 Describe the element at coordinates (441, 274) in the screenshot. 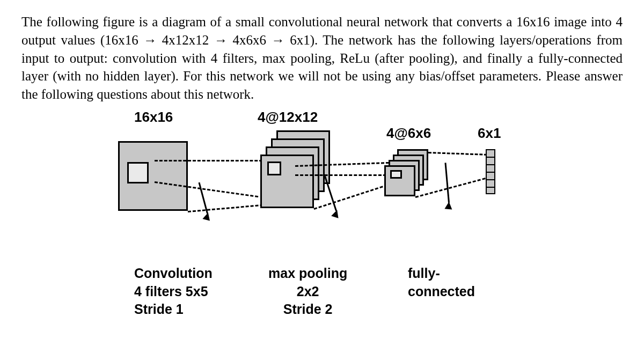

I see `caption-fc-l1: fully-` at that location.